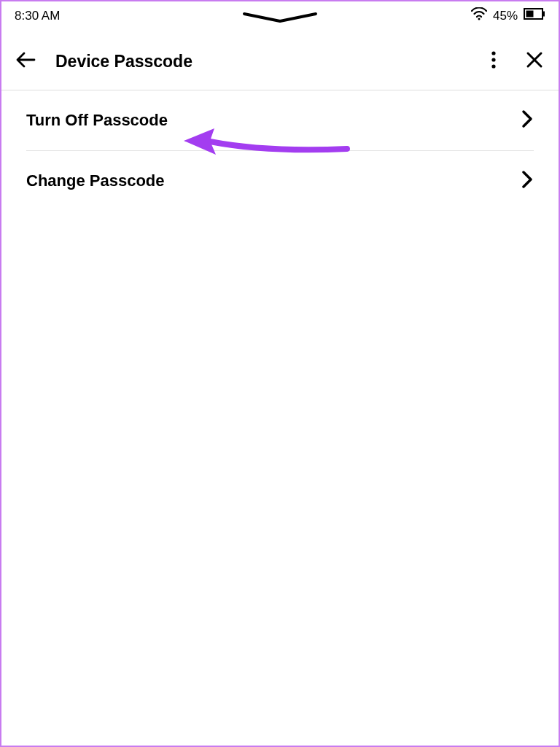  What do you see at coordinates (280, 20) in the screenshot?
I see `drag-handle-icon` at bounding box center [280, 20].